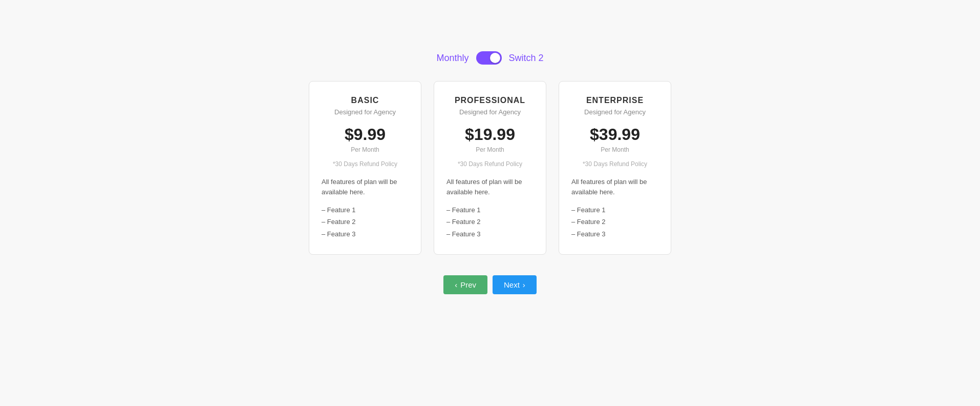 The image size is (980, 406). Describe the element at coordinates (515, 285) in the screenshot. I see `next-button: Next ›` at that location.